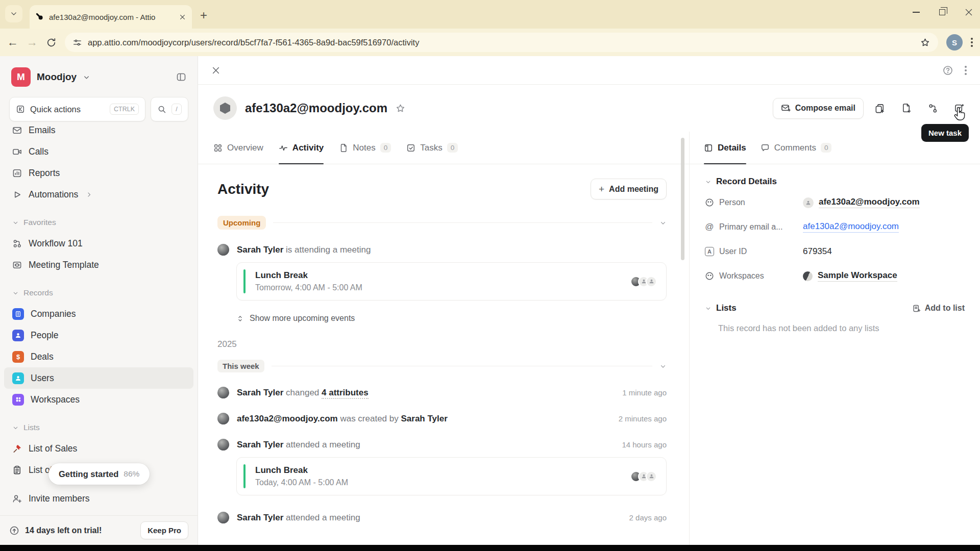 Image resolution: width=980 pixels, height=551 pixels. I want to click on feed-row-changed: Sarah Tyler changed 4 attributes 1 minut…, so click(442, 393).